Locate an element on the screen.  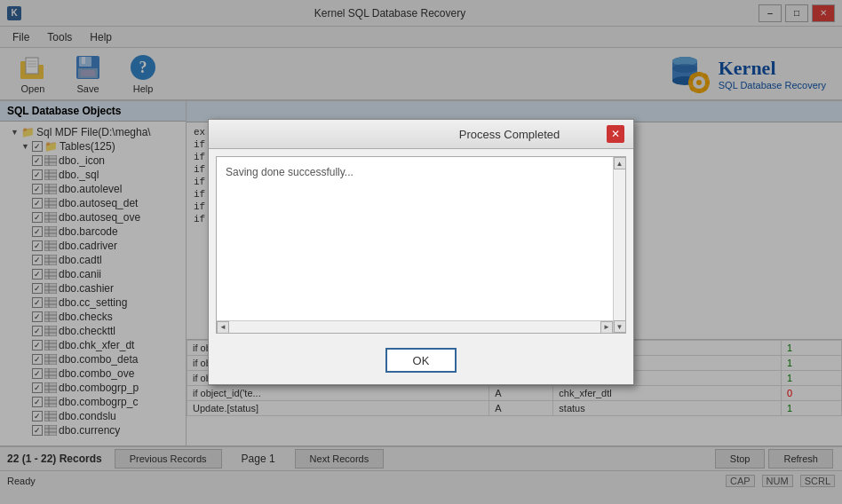
scroll-left-button: ◄ is located at coordinates (223, 327).